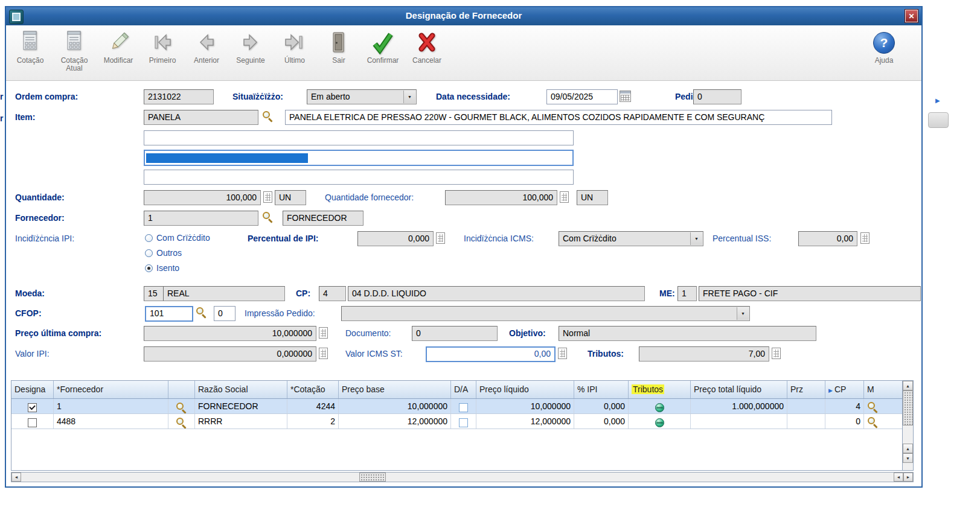  What do you see at coordinates (313, 390) in the screenshot?
I see `col-header-cotacao: *Cotação` at bounding box center [313, 390].